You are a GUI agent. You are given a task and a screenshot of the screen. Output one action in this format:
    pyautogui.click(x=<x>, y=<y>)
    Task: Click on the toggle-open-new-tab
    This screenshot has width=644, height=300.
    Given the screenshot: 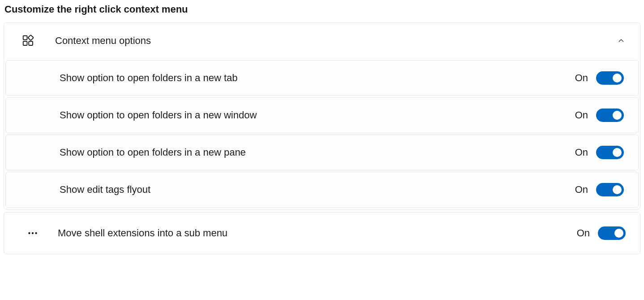 What is the action you would take?
    pyautogui.click(x=610, y=78)
    